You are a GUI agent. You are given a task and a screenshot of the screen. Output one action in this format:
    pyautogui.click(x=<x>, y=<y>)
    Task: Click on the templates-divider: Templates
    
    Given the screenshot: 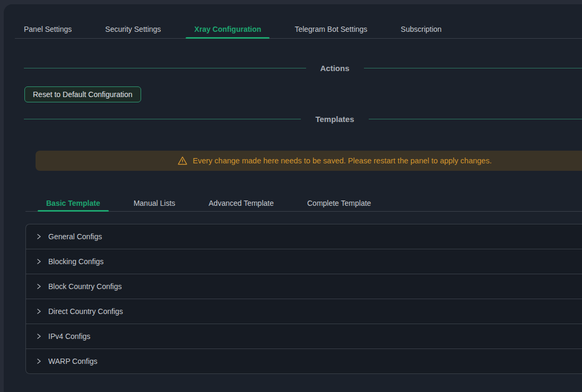 What is the action you would take?
    pyautogui.click(x=303, y=119)
    